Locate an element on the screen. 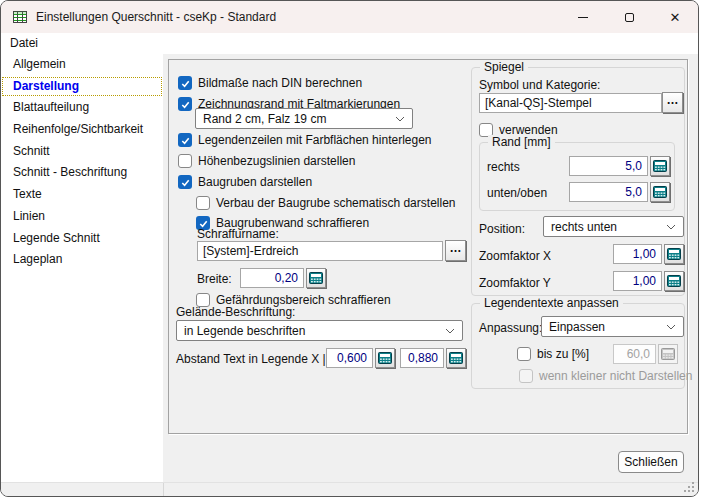  bis-zu-calculator-button-disabled is located at coordinates (668, 354).